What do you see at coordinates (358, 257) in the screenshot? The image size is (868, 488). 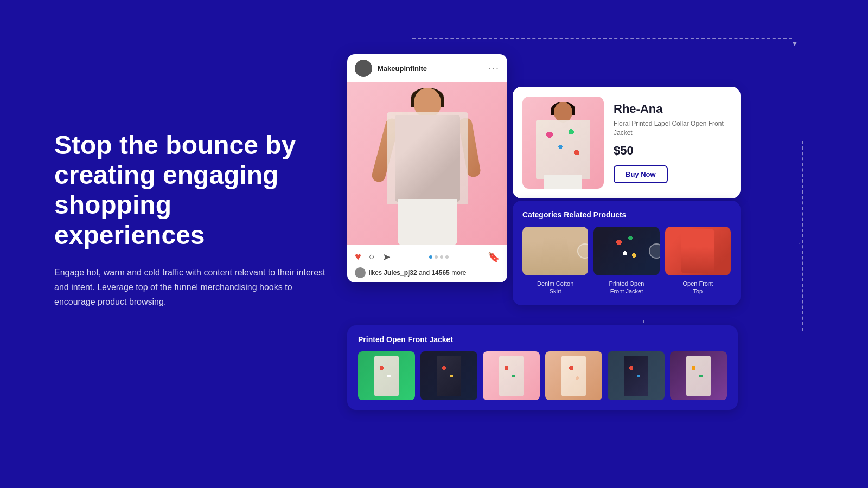 I see `heart-icon: ♥` at bounding box center [358, 257].